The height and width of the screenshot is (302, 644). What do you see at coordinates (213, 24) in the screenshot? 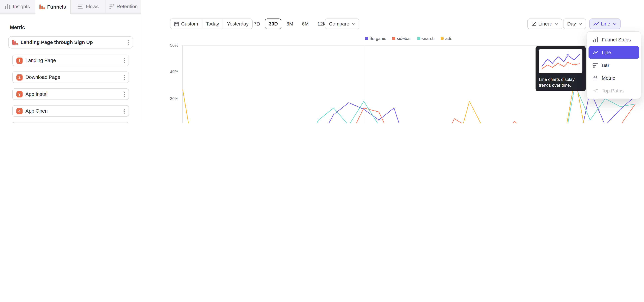
I see `today-button: Today` at bounding box center [213, 24].